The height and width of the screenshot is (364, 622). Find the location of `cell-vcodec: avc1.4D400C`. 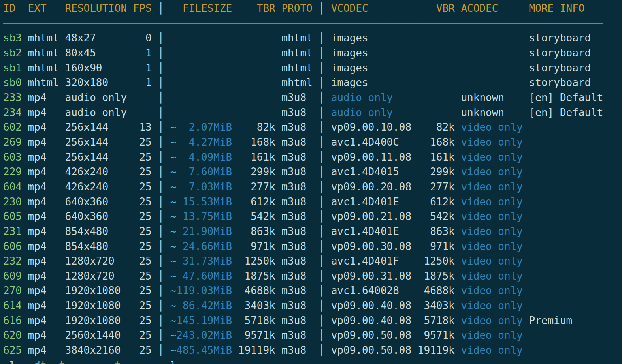

cell-vcodec: avc1.4D400C is located at coordinates (371, 142).